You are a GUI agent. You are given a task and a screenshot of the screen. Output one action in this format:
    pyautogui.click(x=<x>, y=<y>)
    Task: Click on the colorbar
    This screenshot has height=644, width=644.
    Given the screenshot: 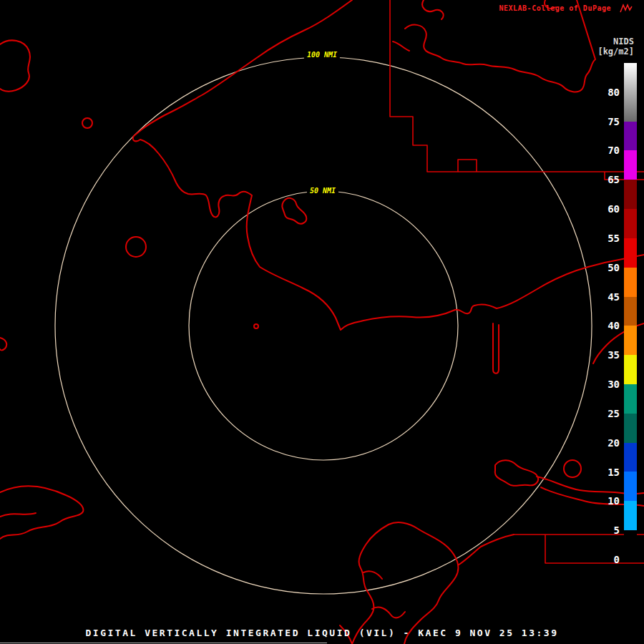 What is the action you would take?
    pyautogui.click(x=630, y=311)
    